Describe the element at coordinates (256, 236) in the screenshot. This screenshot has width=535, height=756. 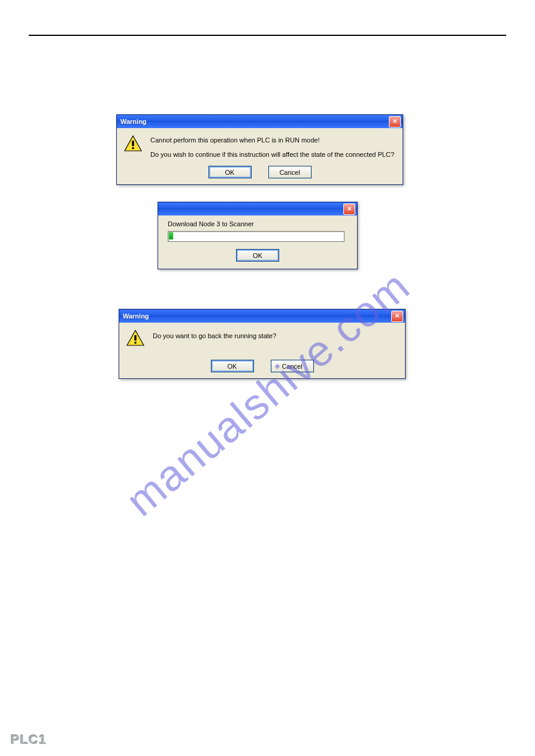
I see `progress-bar` at that location.